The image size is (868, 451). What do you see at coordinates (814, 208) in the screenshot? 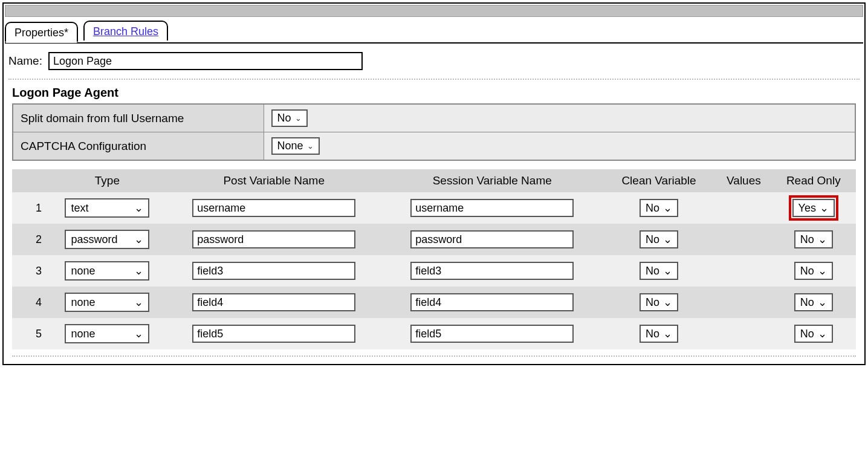
I see `read-only-select: Yes⌄` at bounding box center [814, 208].